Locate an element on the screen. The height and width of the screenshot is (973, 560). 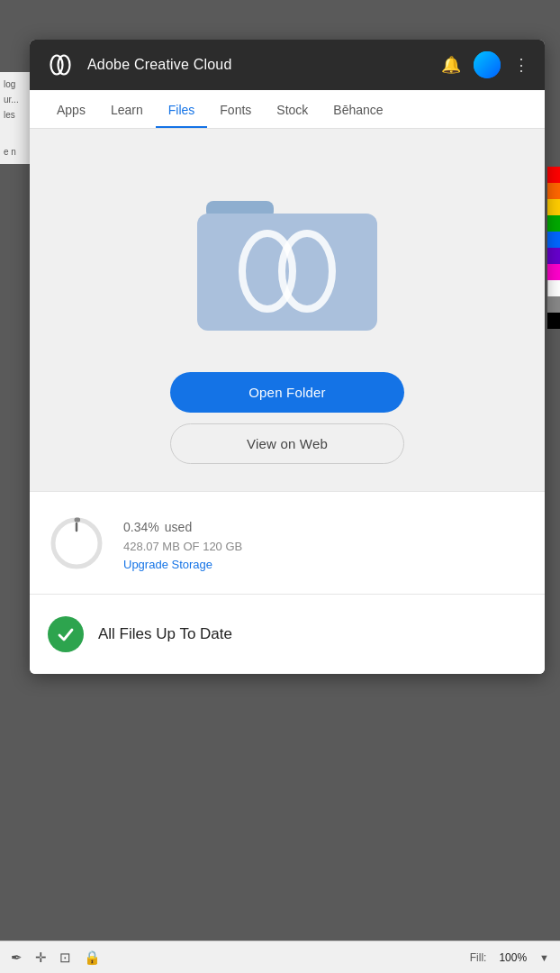
pen-tool-icon: ✒ is located at coordinates (16, 958).